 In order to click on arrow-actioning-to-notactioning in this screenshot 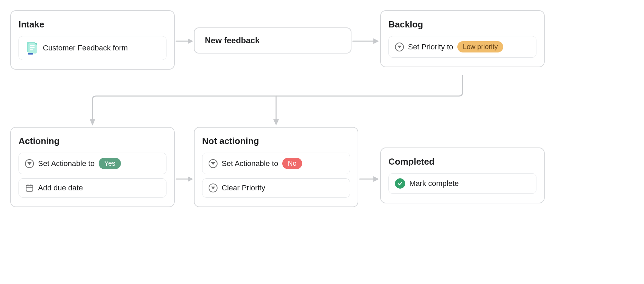, I will do `click(185, 179)`.